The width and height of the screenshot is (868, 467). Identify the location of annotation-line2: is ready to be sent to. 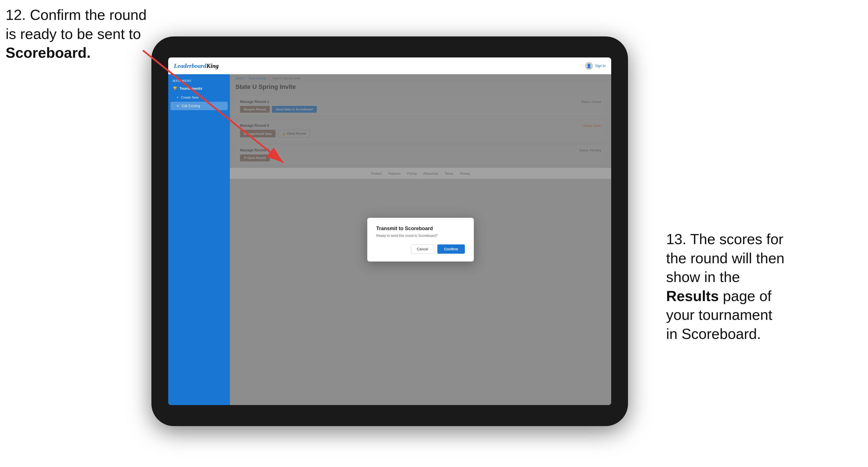
(73, 34).